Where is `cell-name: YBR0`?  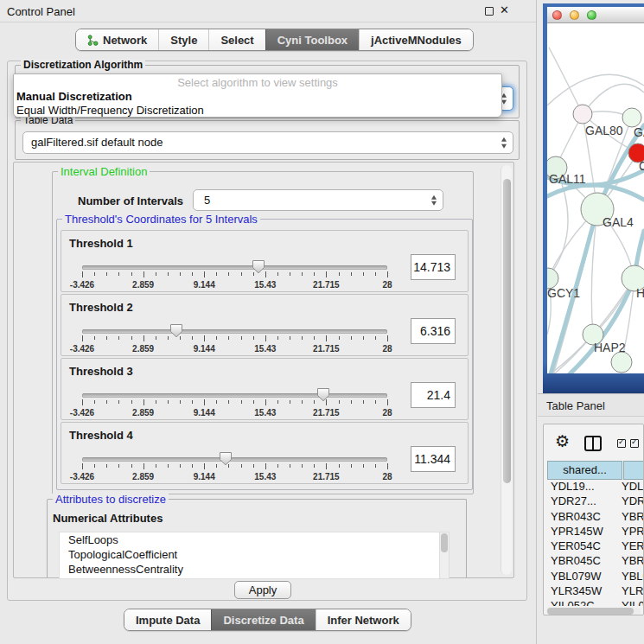 cell-name: YBR0 is located at coordinates (631, 560).